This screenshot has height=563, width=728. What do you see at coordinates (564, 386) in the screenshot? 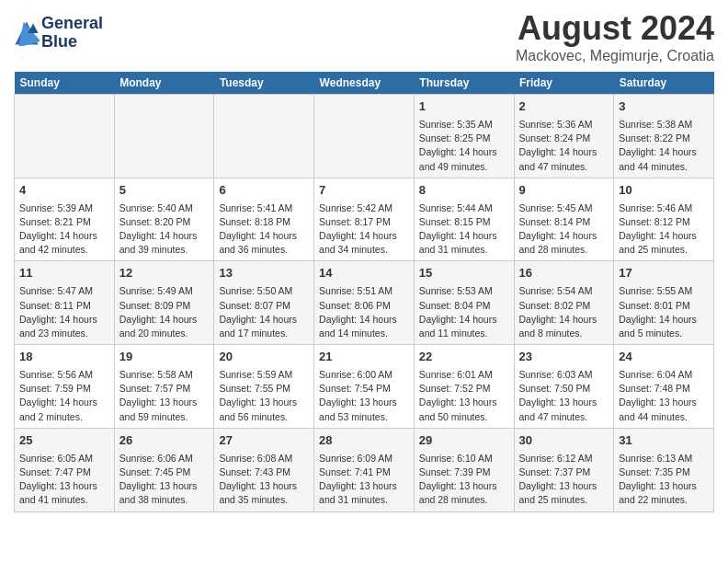
I see `calendar-cell: 23Sunrise: 6:03 AM Sunset: 7:50 PM Dayli…` at bounding box center [564, 386].